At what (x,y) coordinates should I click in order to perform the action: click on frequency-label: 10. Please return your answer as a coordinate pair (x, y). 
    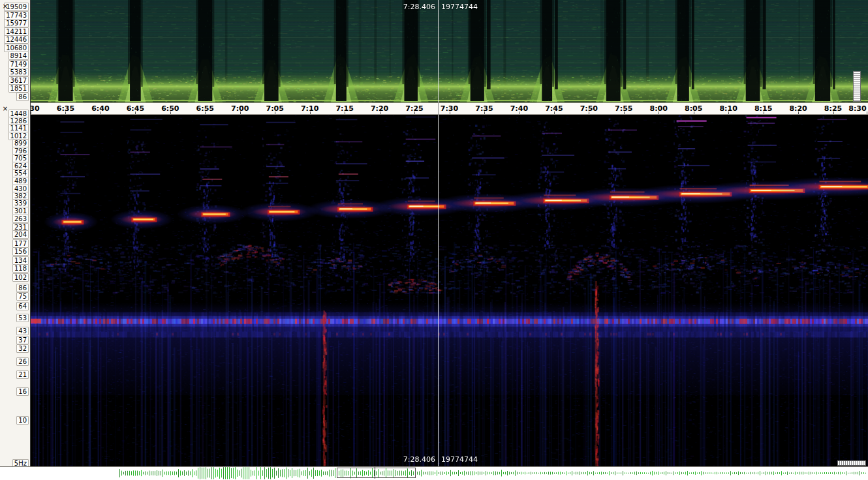
    Looking at the image, I should click on (22, 420).